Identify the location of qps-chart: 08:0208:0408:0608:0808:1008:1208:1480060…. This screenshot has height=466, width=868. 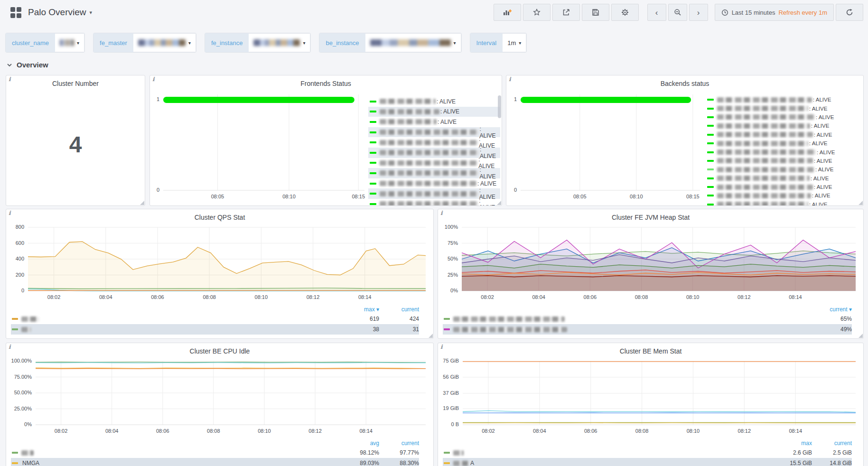
(219, 262).